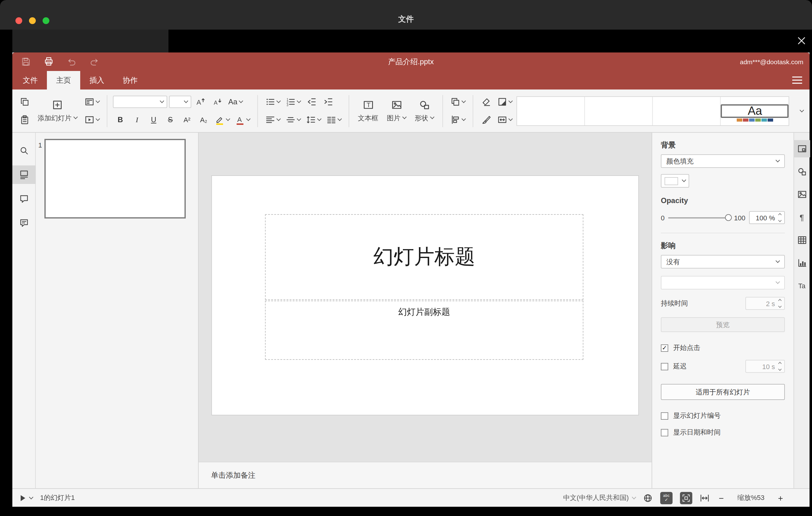 This screenshot has height=516, width=812. I want to click on superscript-button: A², so click(187, 120).